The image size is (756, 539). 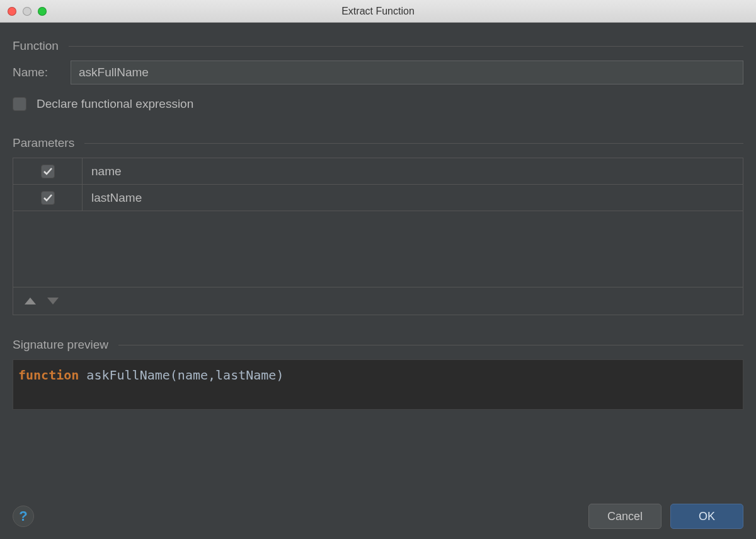 I want to click on section-parameters-label: Parameters, so click(x=43, y=143).